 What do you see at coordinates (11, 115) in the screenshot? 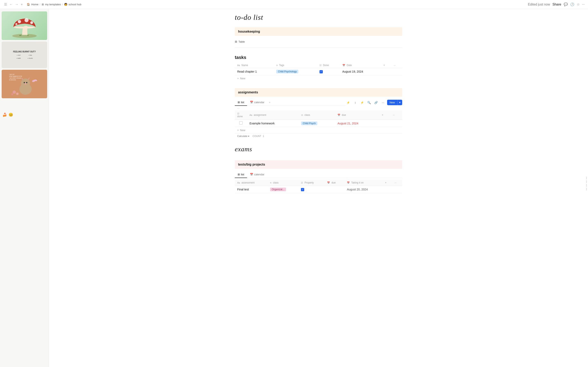
I see `smiley-icon: 😊` at bounding box center [11, 115].